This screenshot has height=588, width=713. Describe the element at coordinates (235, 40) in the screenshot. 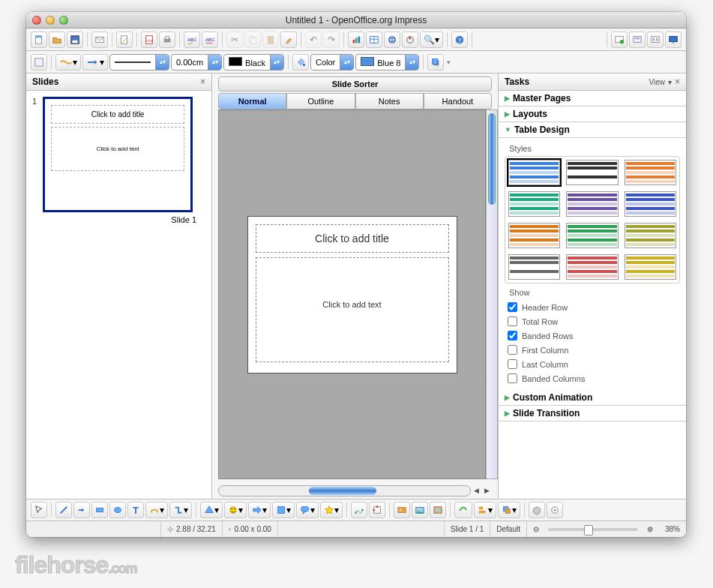

I see `cut-button: ✂` at that location.